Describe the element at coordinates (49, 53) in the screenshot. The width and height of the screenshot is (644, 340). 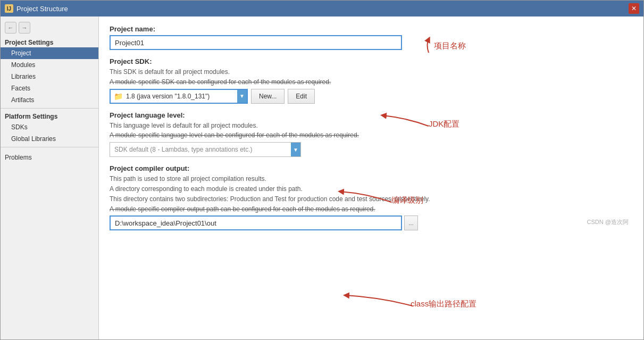
I see `sidebar-item-project: Project` at that location.